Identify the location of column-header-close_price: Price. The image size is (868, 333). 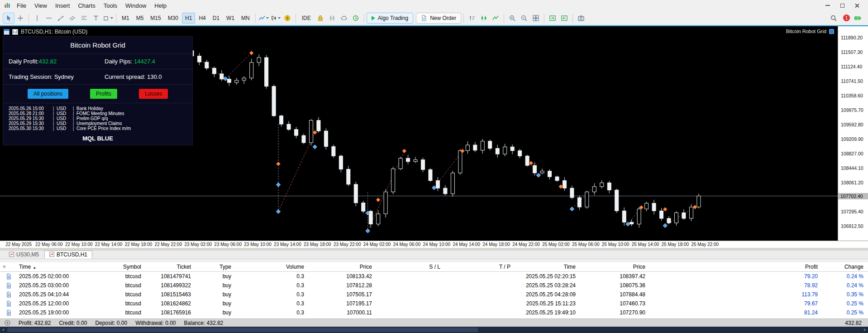
(614, 267).